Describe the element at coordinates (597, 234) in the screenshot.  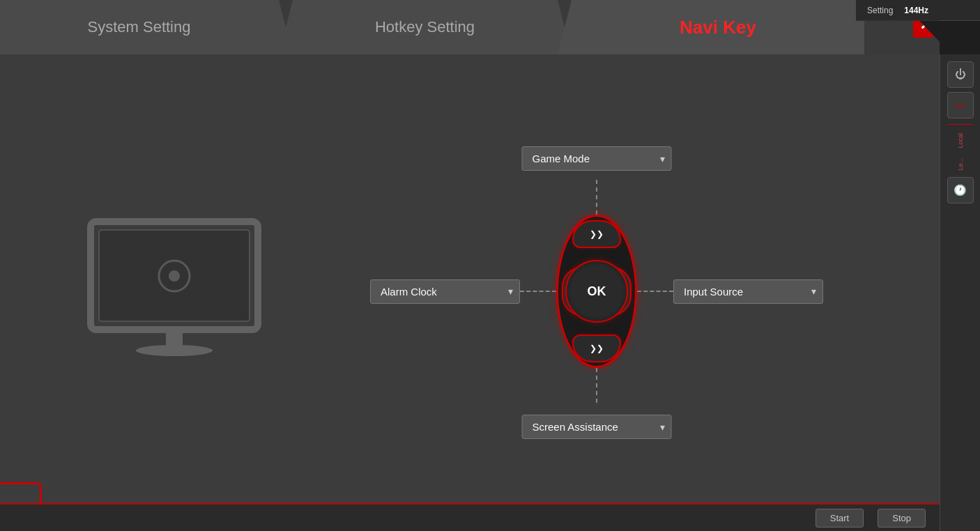
I see `nav-up-button: ❯❯` at that location.